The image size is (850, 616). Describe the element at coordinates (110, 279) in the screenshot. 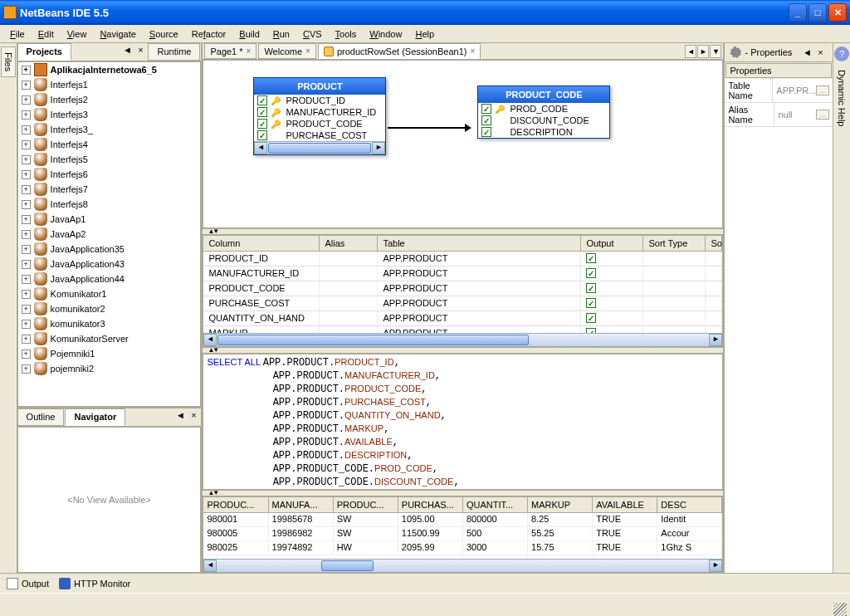

I see `tree-item: +JavaApplication44` at that location.